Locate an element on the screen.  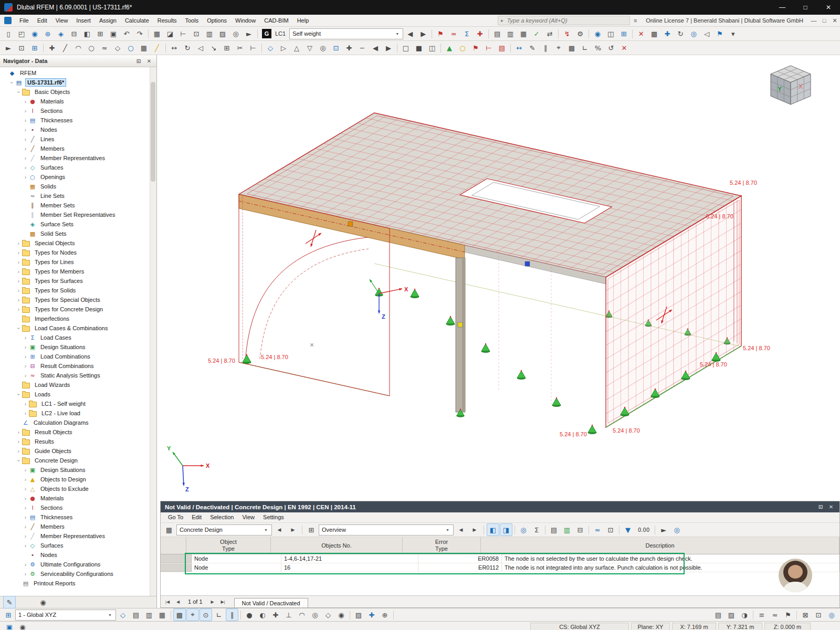
next-load-case-icon: ▶ is located at coordinates (423, 34).